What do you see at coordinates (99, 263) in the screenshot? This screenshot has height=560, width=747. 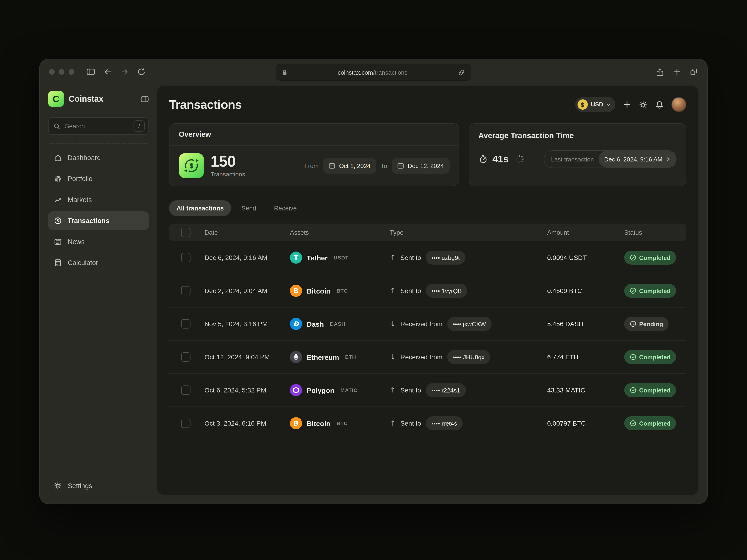 I see `sidebar-item-calculator: Calculator` at bounding box center [99, 263].